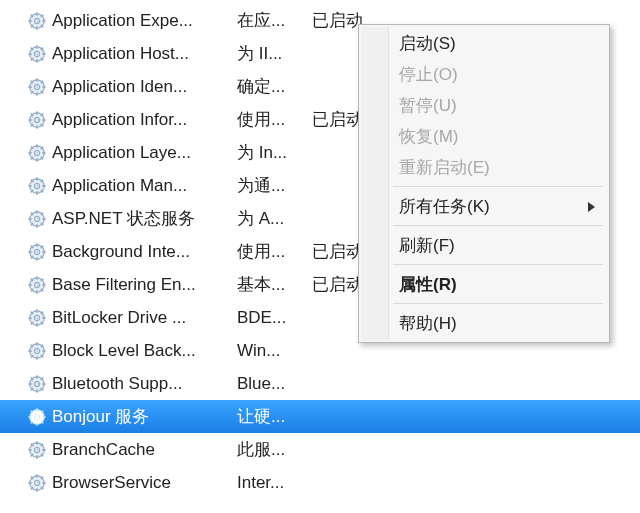 The image size is (640, 513). What do you see at coordinates (484, 246) in the screenshot?
I see `menu-refresh: 刷新(F)` at bounding box center [484, 246].